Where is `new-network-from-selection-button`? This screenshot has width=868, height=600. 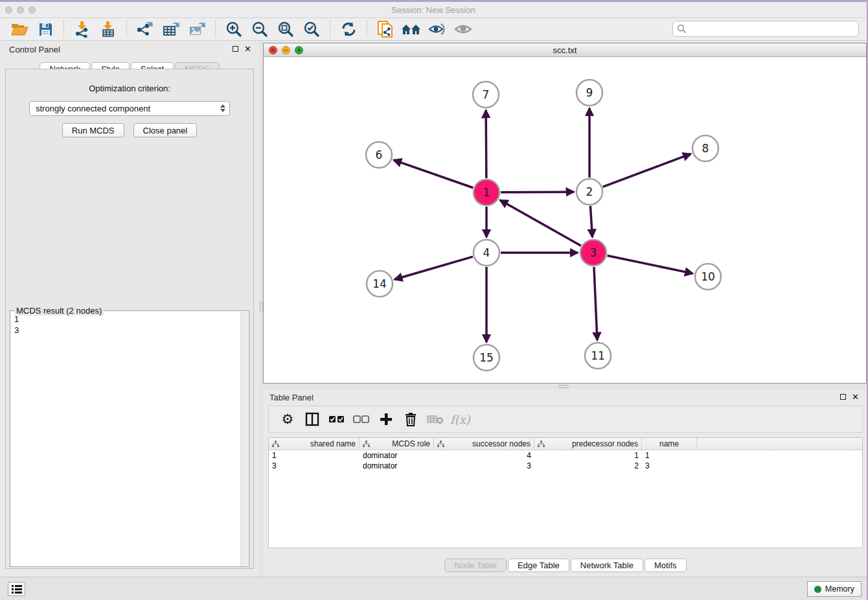
new-network-from-selection-button is located at coordinates (385, 29).